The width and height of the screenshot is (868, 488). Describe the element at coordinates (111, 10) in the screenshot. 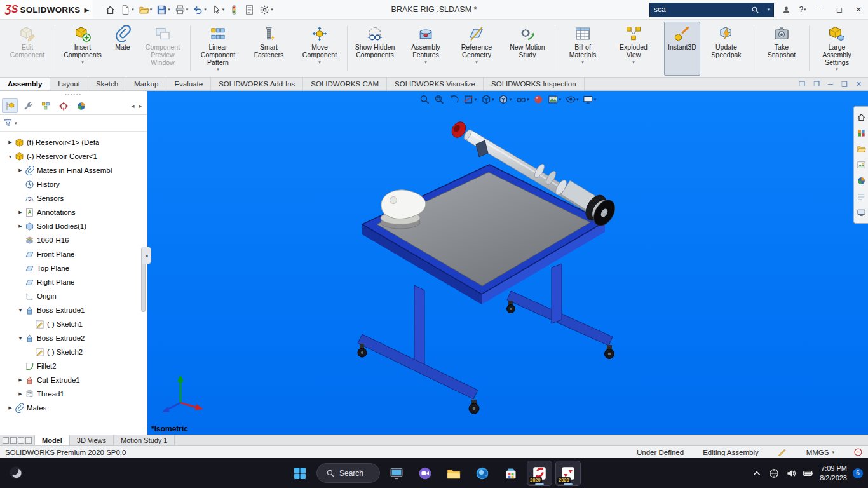

I see `home-button` at that location.